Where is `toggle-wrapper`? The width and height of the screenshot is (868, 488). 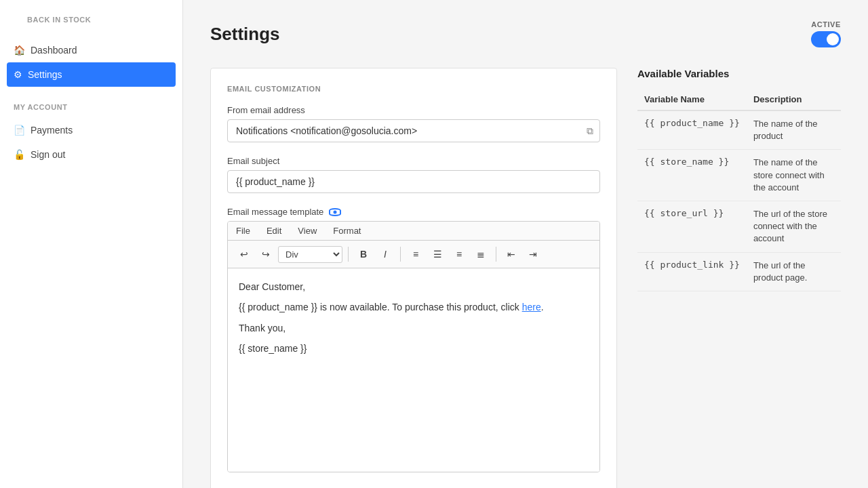
toggle-wrapper is located at coordinates (826, 39).